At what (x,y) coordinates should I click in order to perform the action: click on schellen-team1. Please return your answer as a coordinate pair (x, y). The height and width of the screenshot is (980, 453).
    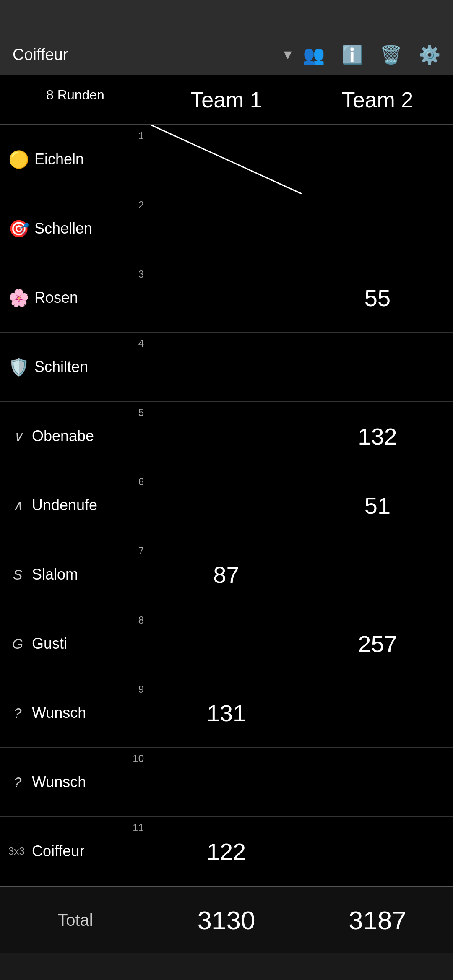
    Looking at the image, I should click on (226, 229).